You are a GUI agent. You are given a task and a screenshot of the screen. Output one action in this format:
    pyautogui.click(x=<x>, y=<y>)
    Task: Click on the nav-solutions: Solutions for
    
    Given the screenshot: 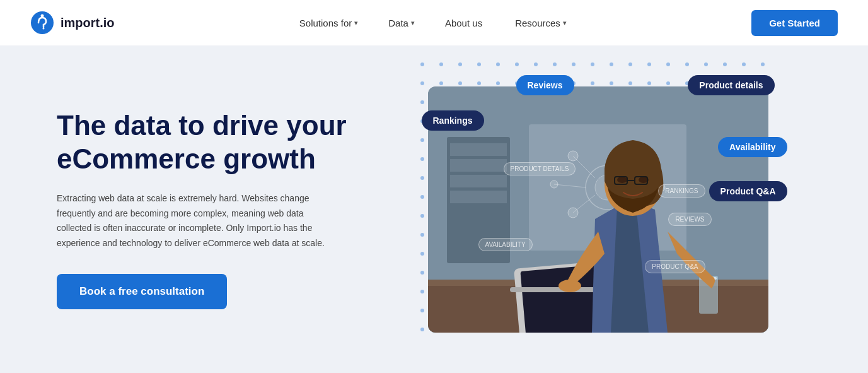 What is the action you would take?
    pyautogui.click(x=329, y=23)
    